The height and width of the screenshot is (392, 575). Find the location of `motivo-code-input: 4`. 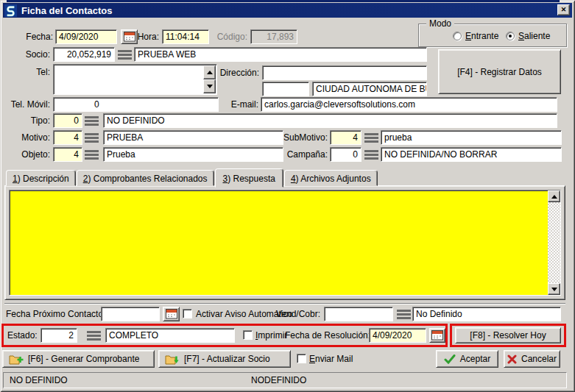

motivo-code-input: 4 is located at coordinates (68, 138).